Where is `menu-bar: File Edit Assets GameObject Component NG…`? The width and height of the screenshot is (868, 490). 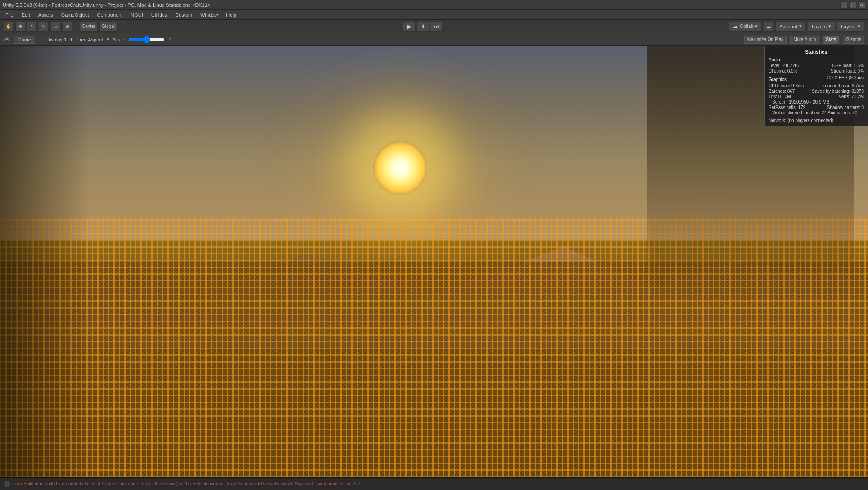 menu-bar: File Edit Assets GameObject Component NG… is located at coordinates (434, 15).